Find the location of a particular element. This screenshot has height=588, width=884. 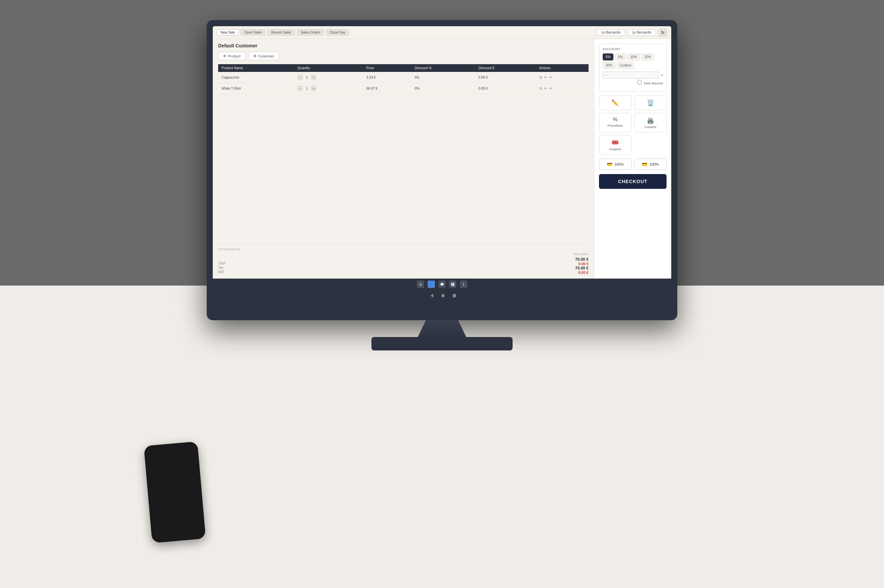

tile-coupons: 🎟️ Coupons is located at coordinates (615, 145).